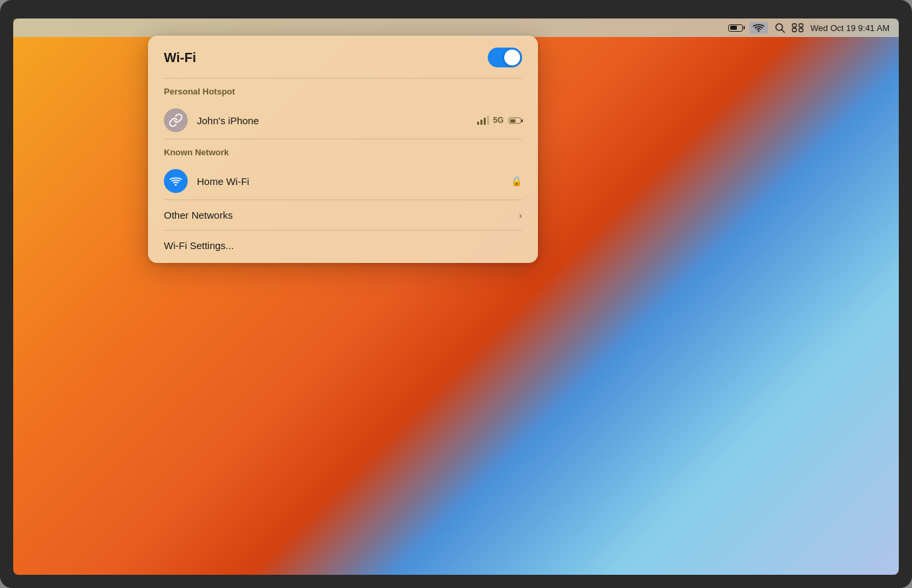 Image resolution: width=912 pixels, height=588 pixels. I want to click on battery-fill, so click(734, 28).